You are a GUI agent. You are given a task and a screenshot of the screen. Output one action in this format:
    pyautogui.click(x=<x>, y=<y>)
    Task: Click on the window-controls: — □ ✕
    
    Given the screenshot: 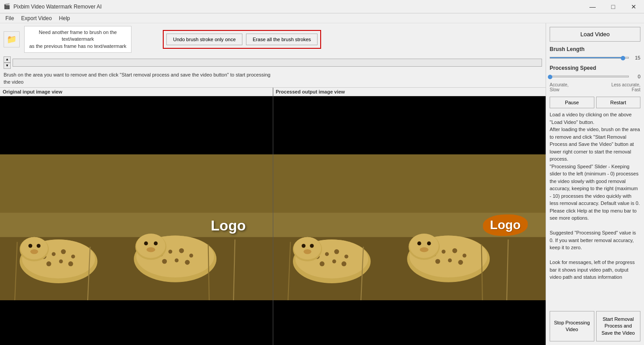 What is the action you would take?
    pyautogui.click(x=613, y=7)
    